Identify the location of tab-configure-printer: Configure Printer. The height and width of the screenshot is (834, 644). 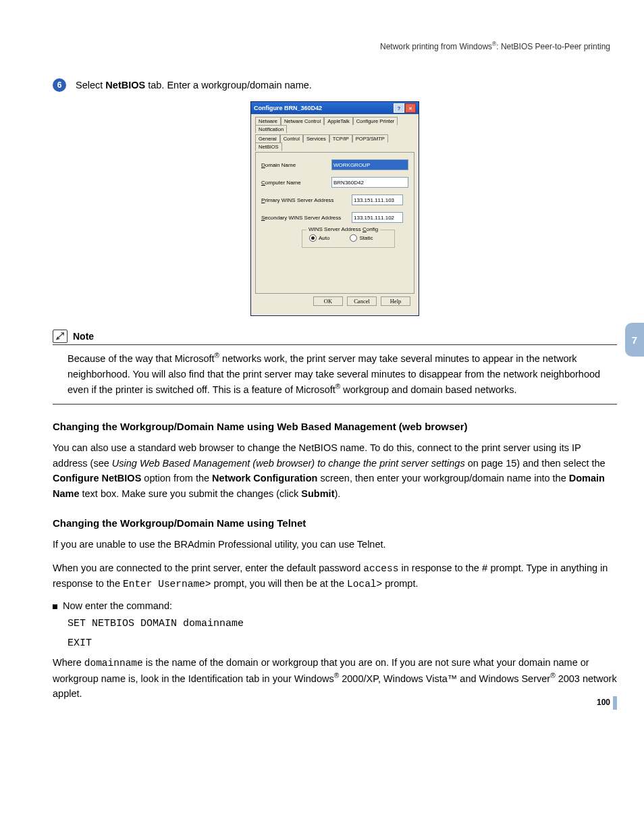
(375, 121).